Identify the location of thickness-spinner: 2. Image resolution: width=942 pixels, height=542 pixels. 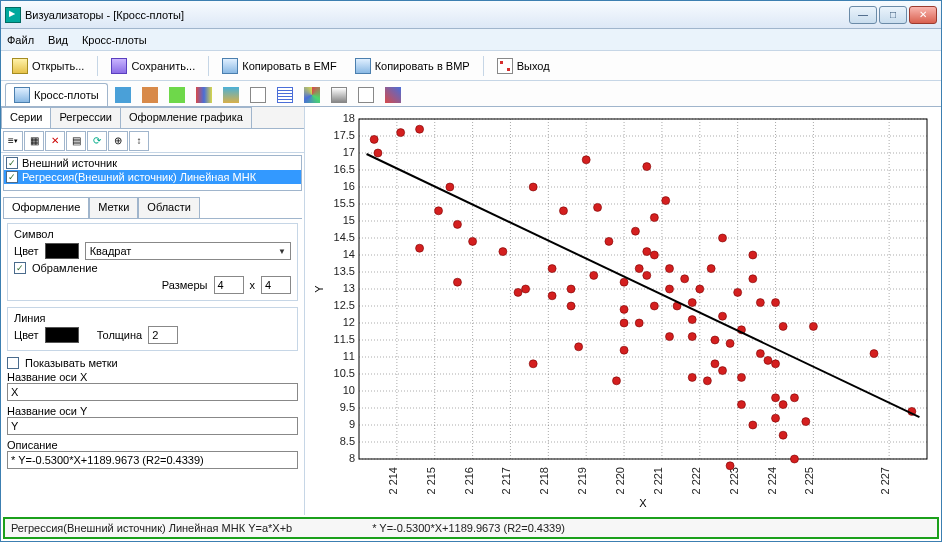
(163, 335).